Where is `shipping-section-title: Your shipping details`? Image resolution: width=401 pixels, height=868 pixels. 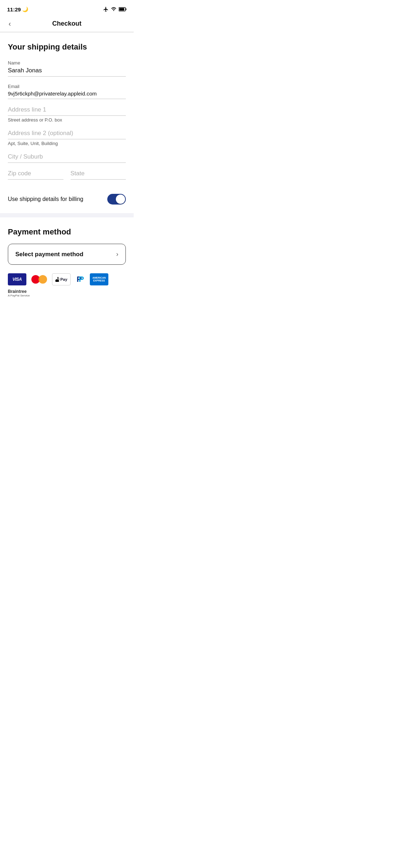 shipping-section-title: Your shipping details is located at coordinates (67, 47).